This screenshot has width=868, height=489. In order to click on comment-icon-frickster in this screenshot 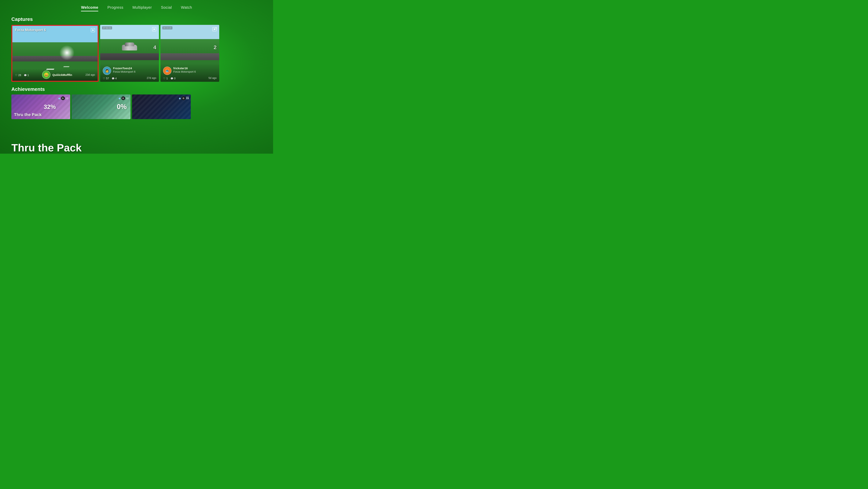, I will do `click(172, 78)`.